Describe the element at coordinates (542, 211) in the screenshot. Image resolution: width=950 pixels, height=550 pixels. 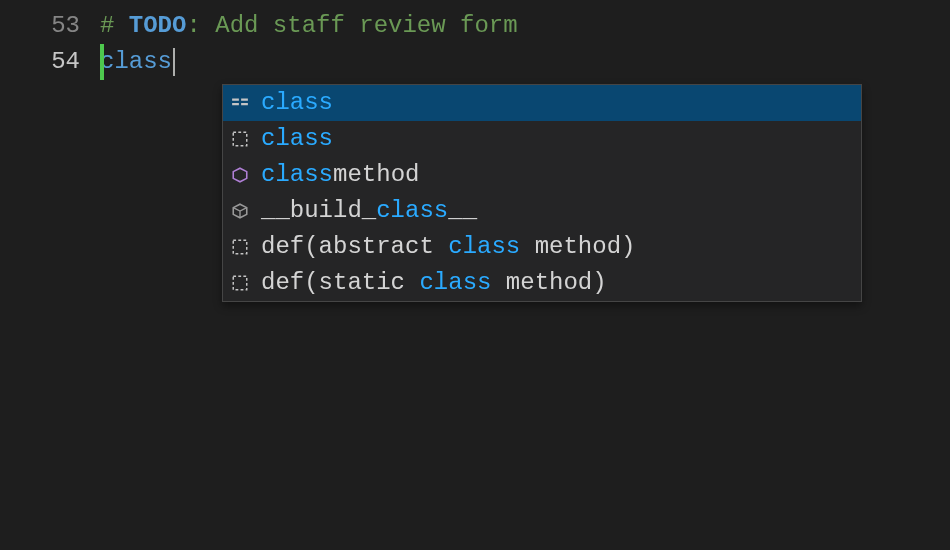
I see `autocomplete-item: __build_class__` at that location.